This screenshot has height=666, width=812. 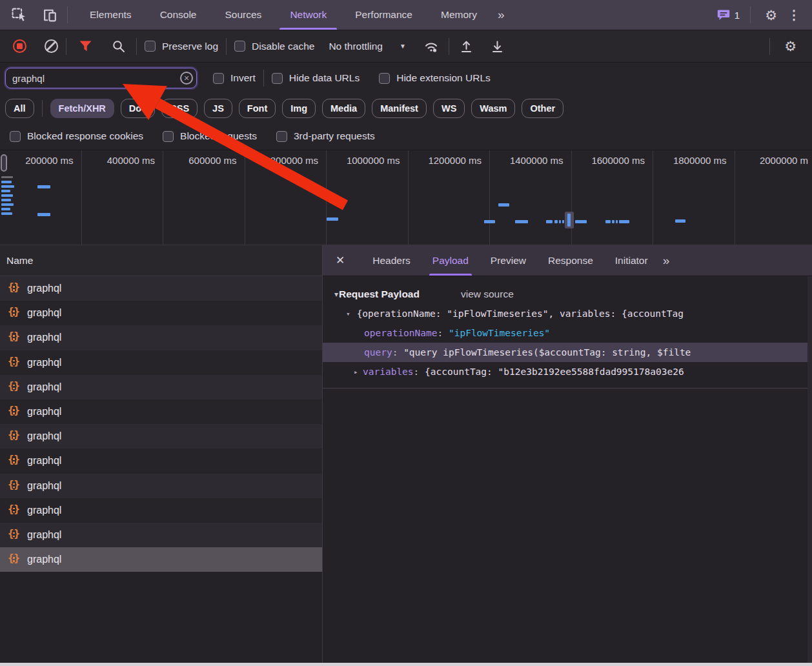 I want to click on timeline-scroll-handle, so click(x=4, y=163).